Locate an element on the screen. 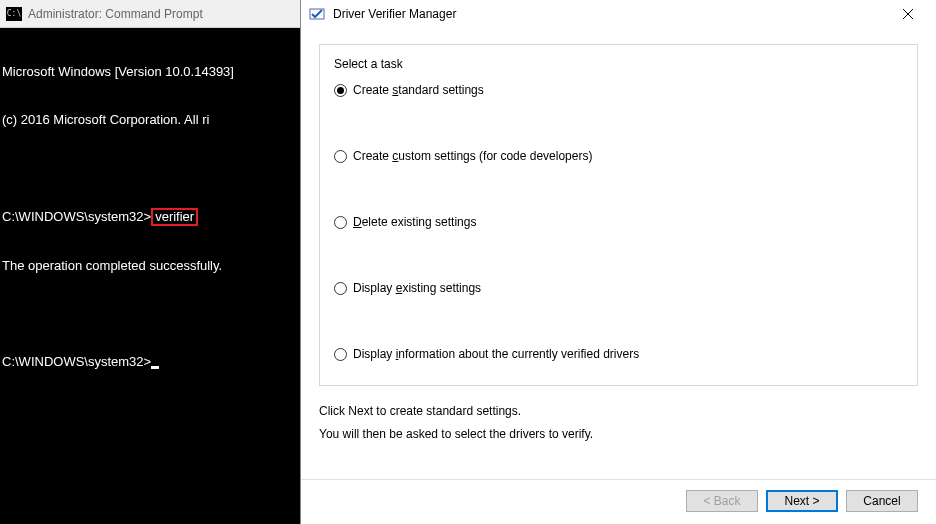 This screenshot has width=936, height=524. radio-create-custom: Create custom settings (for code develop… is located at coordinates (618, 156).